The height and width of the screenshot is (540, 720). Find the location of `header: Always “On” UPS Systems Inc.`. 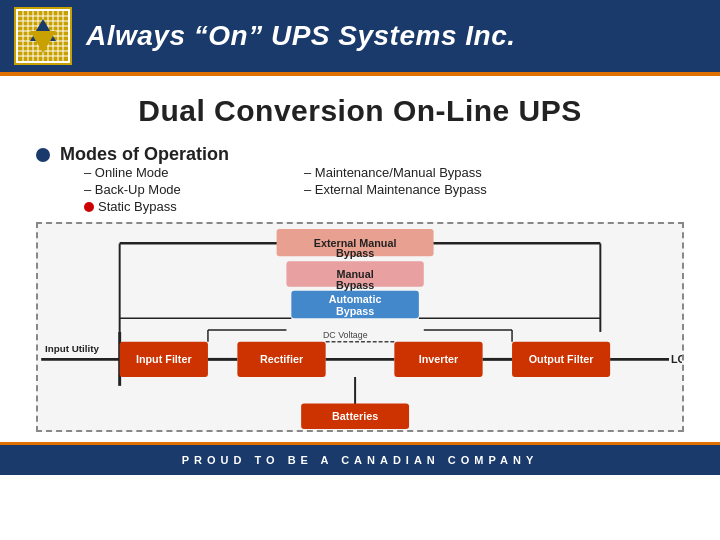

header: Always “On” UPS Systems Inc. is located at coordinates (360, 36).